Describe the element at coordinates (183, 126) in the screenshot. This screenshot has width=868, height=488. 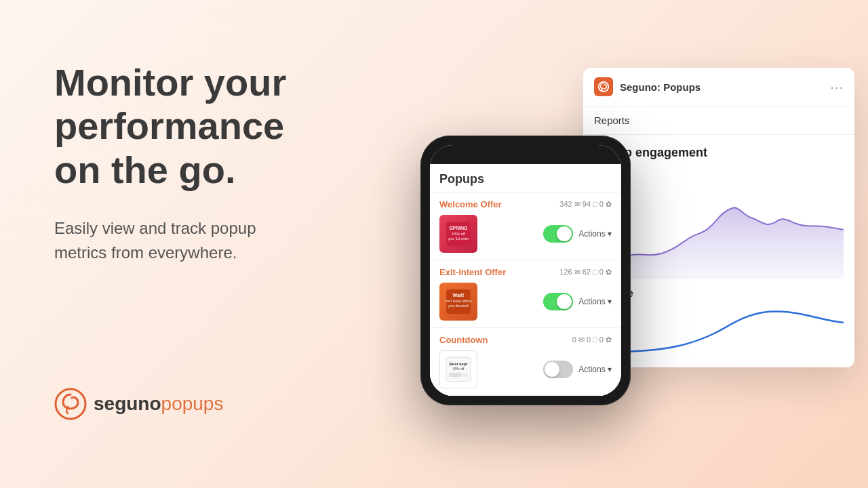
I see `hero-headline: Monitor your performance on the go.` at that location.